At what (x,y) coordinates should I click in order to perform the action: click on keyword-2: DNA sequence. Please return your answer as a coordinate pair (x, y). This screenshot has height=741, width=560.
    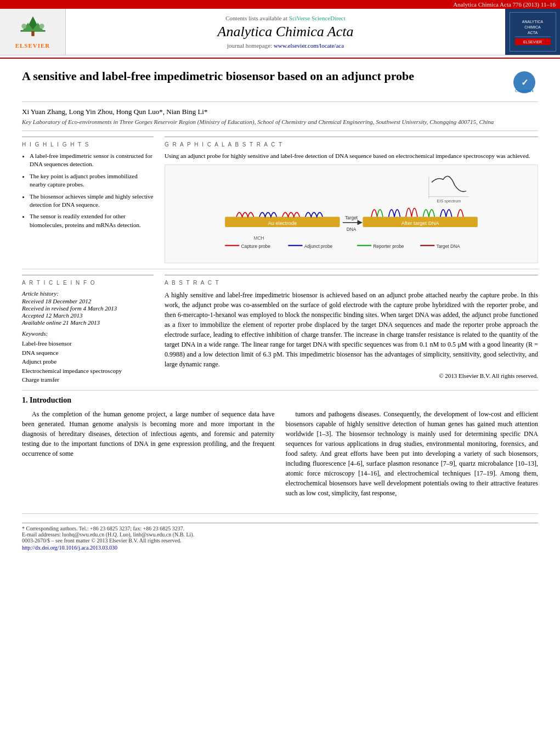
    Looking at the image, I should click on (88, 353).